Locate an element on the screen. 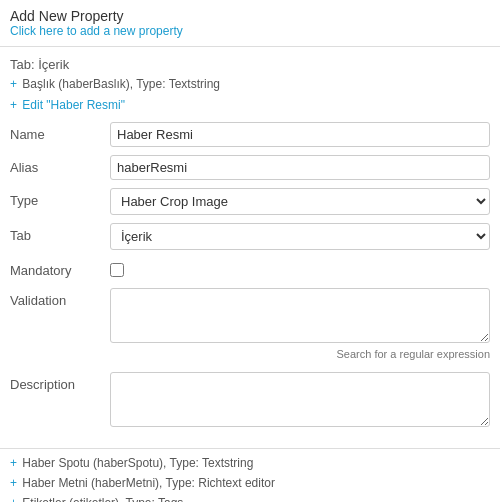 The height and width of the screenshot is (502, 500). alias-control is located at coordinates (300, 168).